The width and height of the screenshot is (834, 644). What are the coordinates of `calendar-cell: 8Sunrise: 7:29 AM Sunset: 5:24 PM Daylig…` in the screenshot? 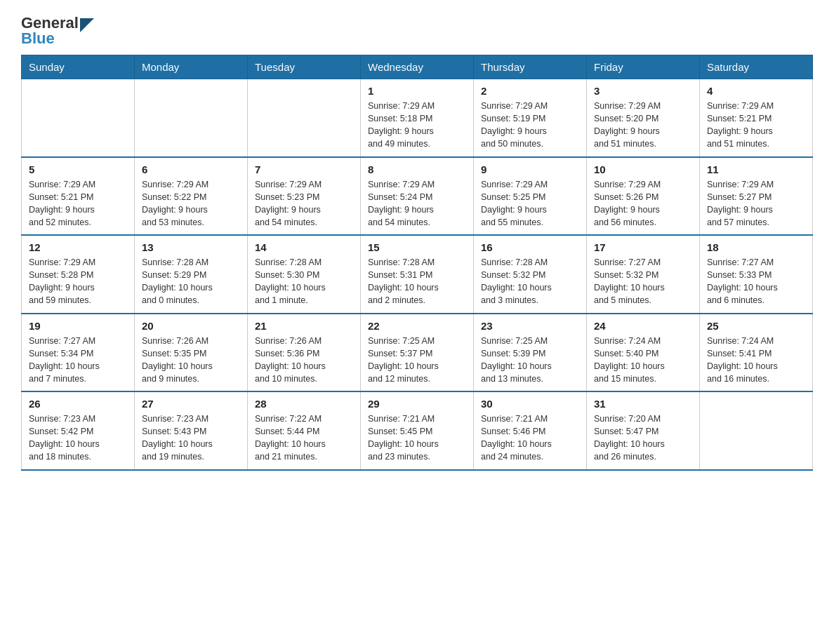 It's located at (417, 196).